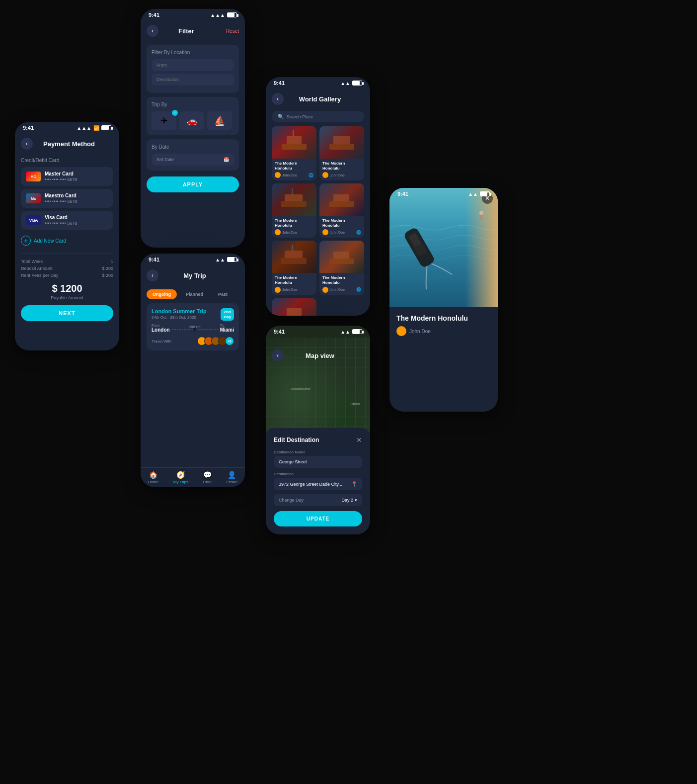  Describe the element at coordinates (193, 31) in the screenshot. I see `filter-header: ‹ Filter Reset` at that location.